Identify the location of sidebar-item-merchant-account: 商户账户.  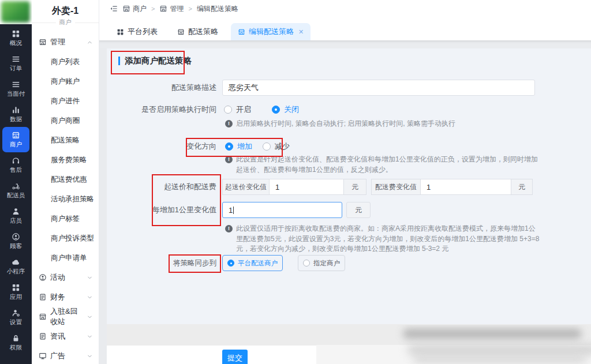
(65, 81).